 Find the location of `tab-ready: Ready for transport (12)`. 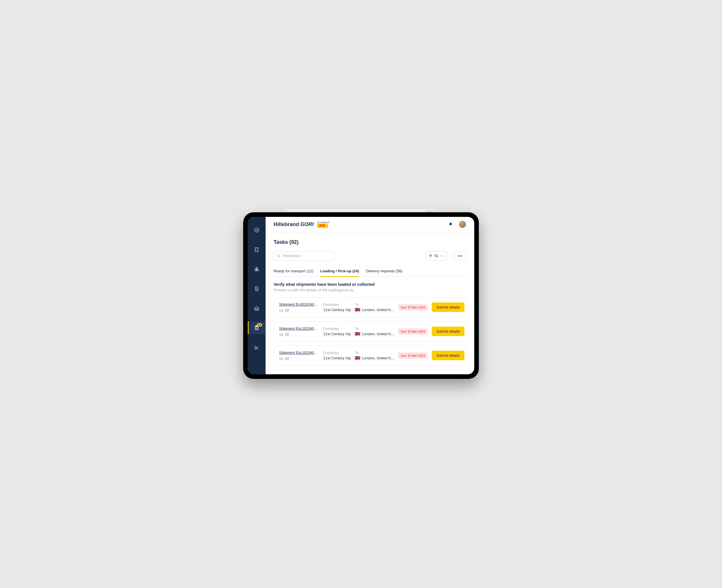

tab-ready: Ready for transport (12) is located at coordinates (294, 272).